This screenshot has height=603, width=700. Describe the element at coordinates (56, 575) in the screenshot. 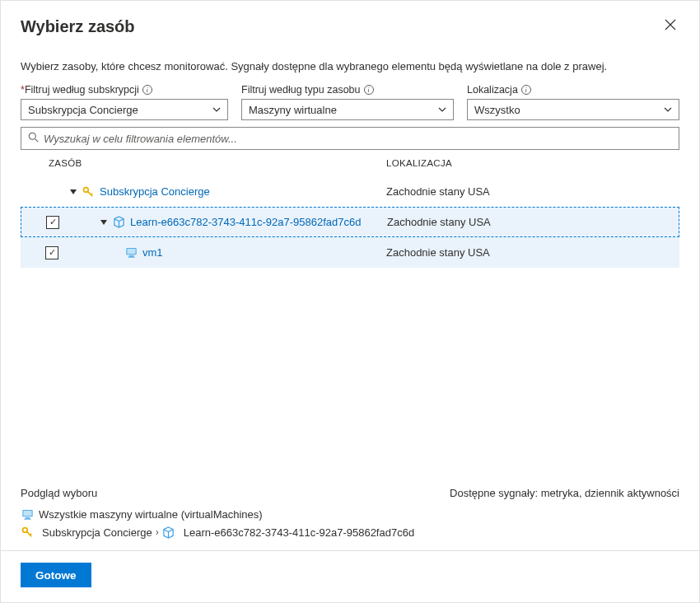

I see `done-button: Gotowe` at that location.